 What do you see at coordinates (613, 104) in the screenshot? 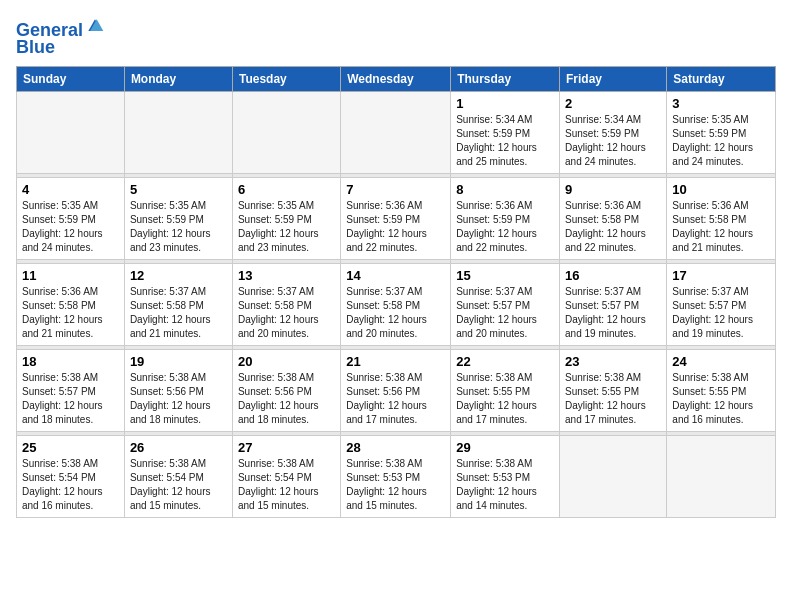
I see `day-number: 2` at bounding box center [613, 104].